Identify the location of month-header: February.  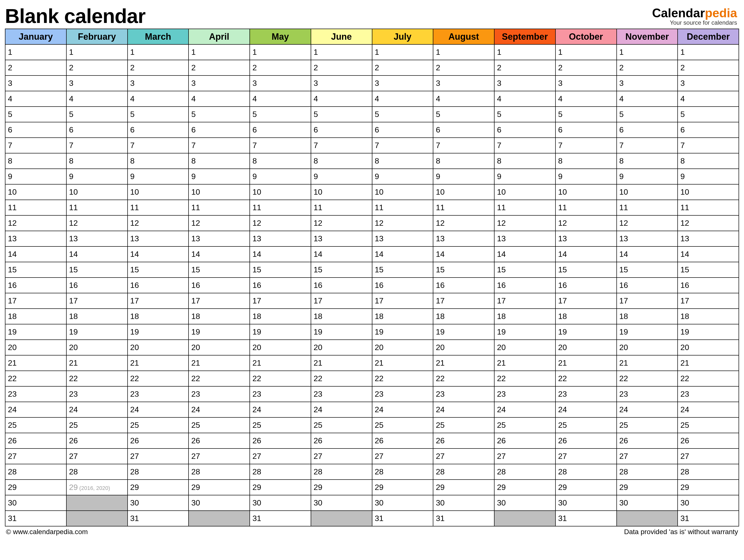
(97, 37).